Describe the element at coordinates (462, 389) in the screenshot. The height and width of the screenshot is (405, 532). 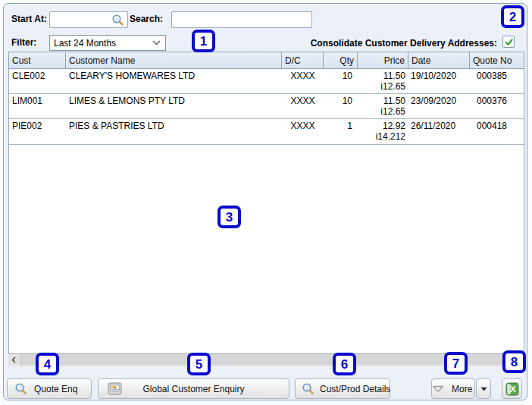
I see `more-label: More` at that location.